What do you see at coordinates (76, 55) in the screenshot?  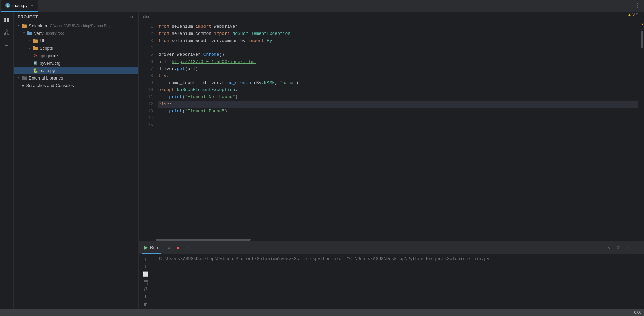 I see `tree-item-gitignore: ⊘ .gitignore` at bounding box center [76, 55].